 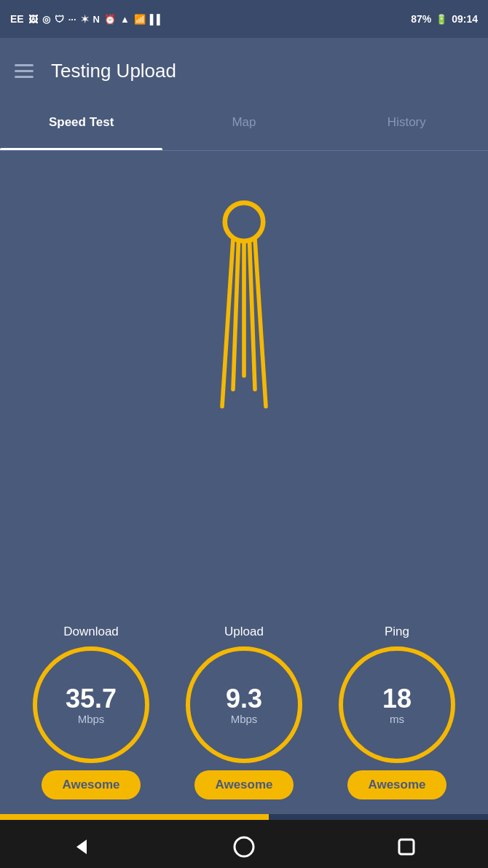 What do you see at coordinates (406, 127) in the screenshot?
I see `tab-history: History` at bounding box center [406, 127].